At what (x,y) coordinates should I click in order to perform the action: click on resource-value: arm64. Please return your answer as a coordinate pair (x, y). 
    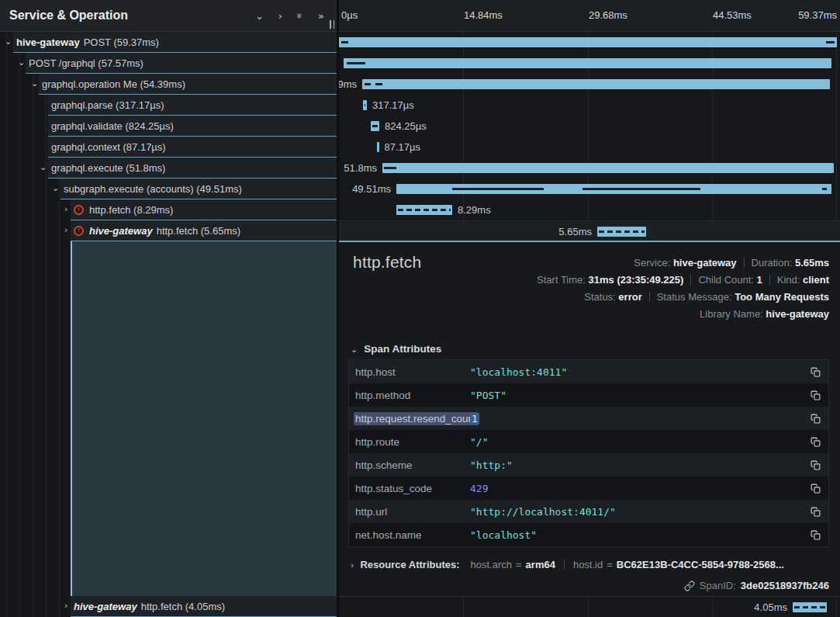
    Looking at the image, I should click on (541, 565).